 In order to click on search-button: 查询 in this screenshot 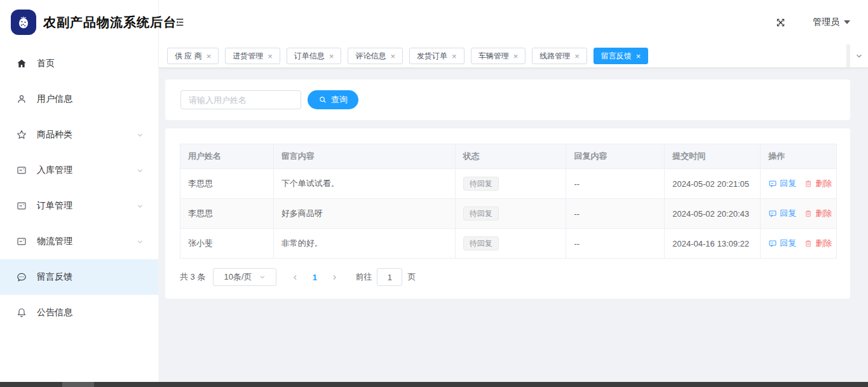, I will do `click(333, 100)`.